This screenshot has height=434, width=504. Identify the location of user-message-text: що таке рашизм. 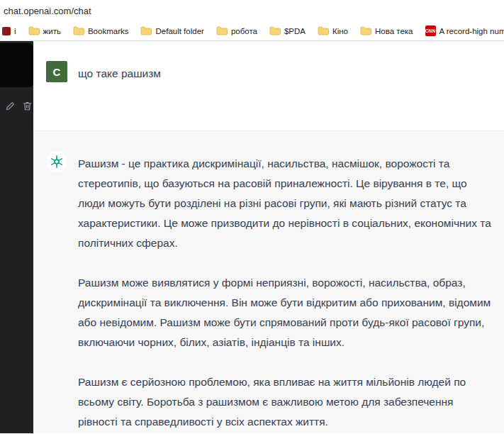
(119, 72).